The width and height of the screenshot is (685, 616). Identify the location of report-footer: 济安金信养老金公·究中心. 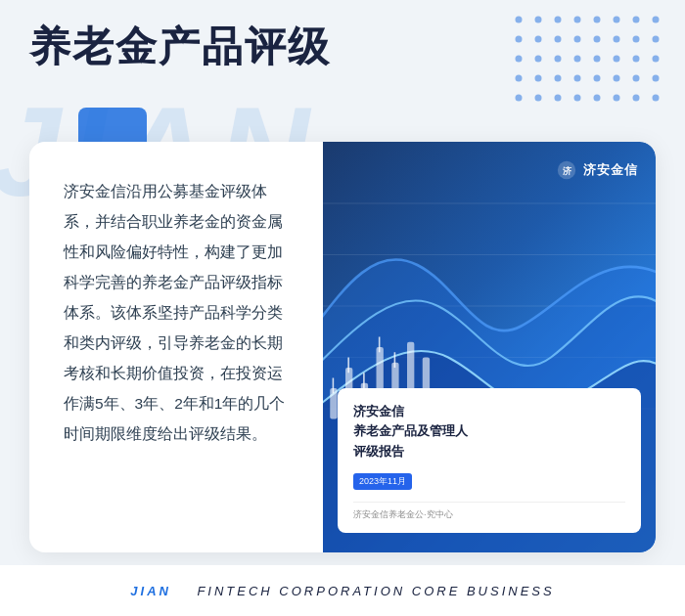
(489, 511).